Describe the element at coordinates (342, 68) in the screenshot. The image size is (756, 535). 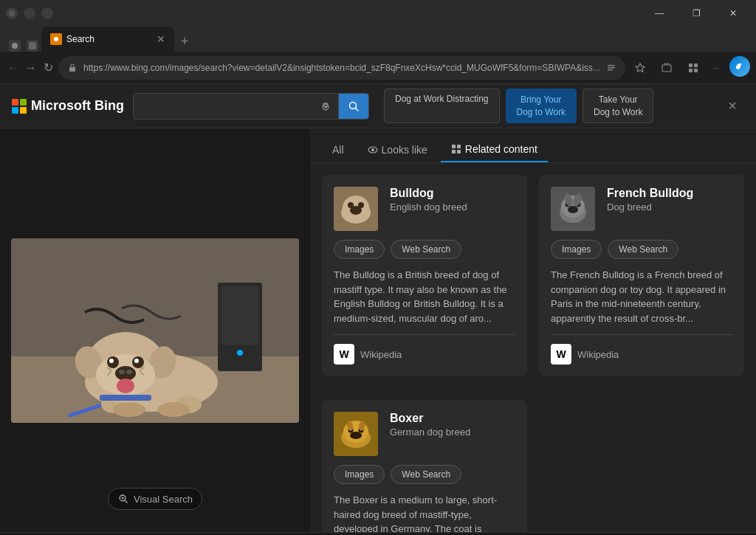
I see `address-bar: https://www.bing.com/images/search?view=…` at that location.